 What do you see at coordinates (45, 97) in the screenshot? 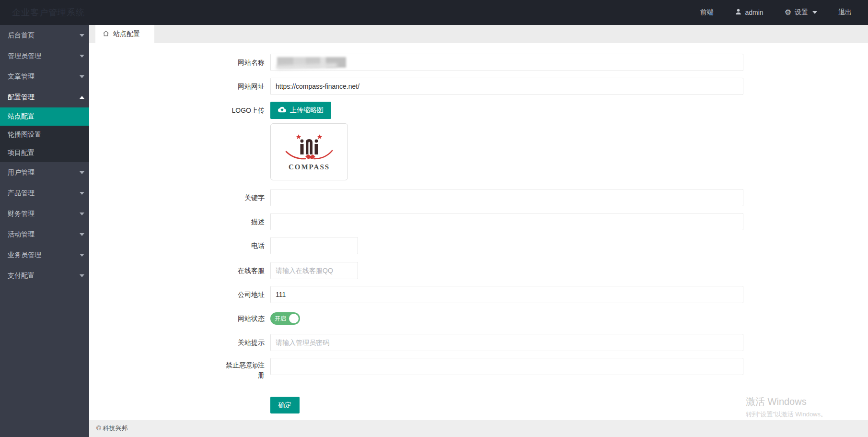
I see `sidebar-item-config: 配置管理` at bounding box center [45, 97].